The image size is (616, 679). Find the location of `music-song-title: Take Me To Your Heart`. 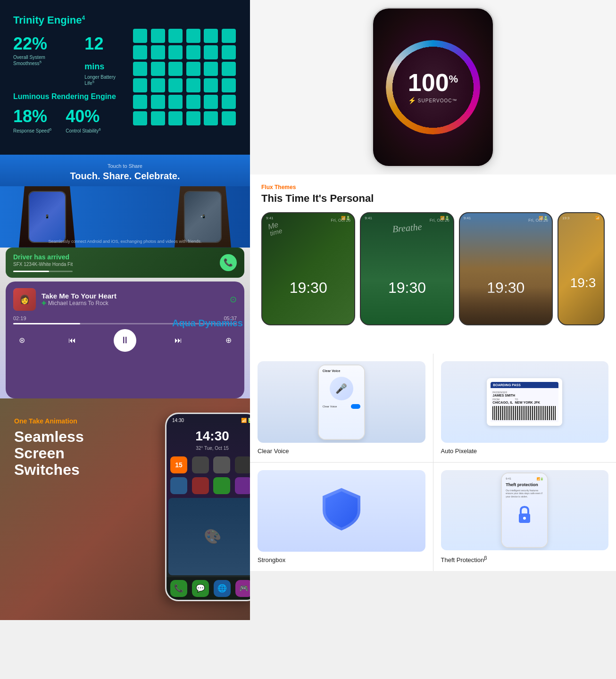

music-song-title: Take Me To Your Heart is located at coordinates (133, 296).